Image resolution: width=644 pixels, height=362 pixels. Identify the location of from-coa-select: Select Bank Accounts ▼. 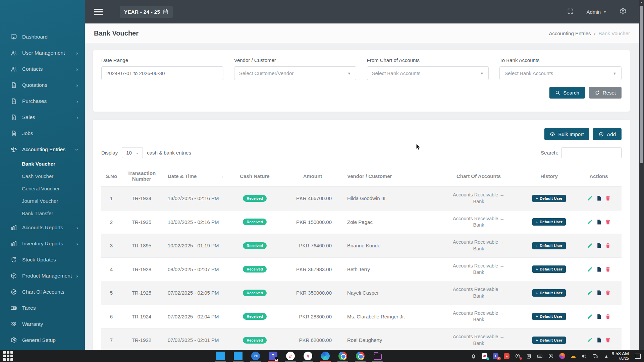
(428, 73).